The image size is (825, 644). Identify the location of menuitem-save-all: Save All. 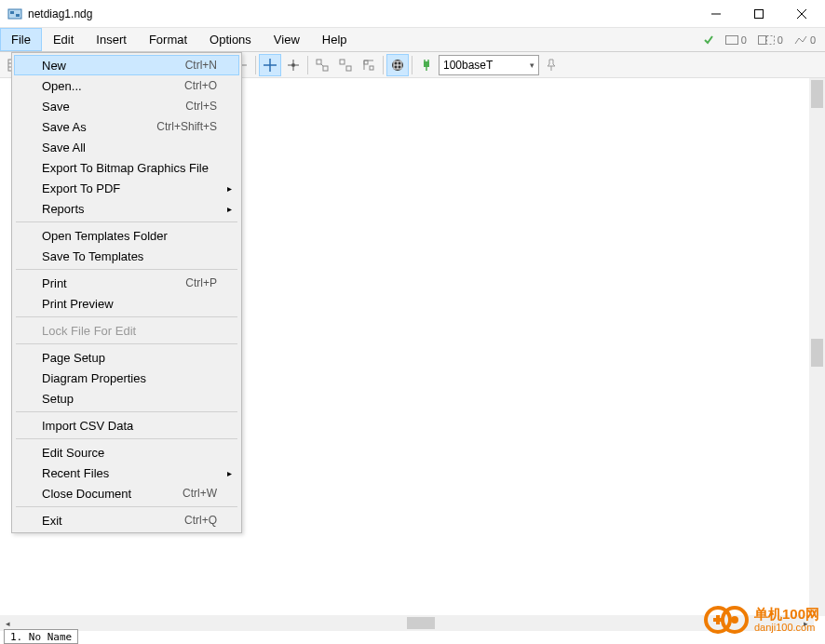
(127, 147).